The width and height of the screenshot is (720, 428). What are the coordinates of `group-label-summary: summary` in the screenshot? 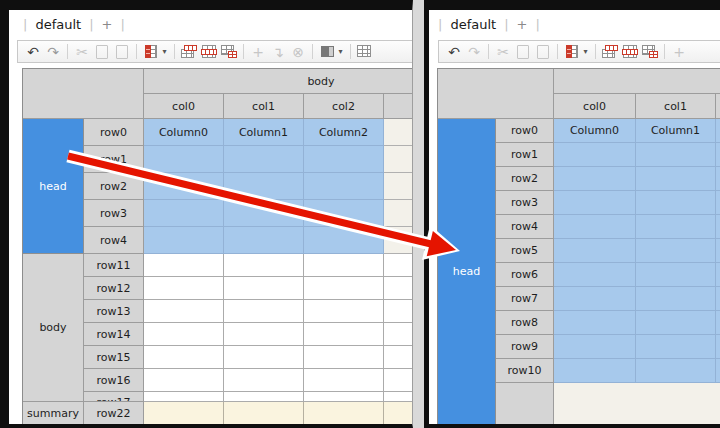 It's located at (54, 413).